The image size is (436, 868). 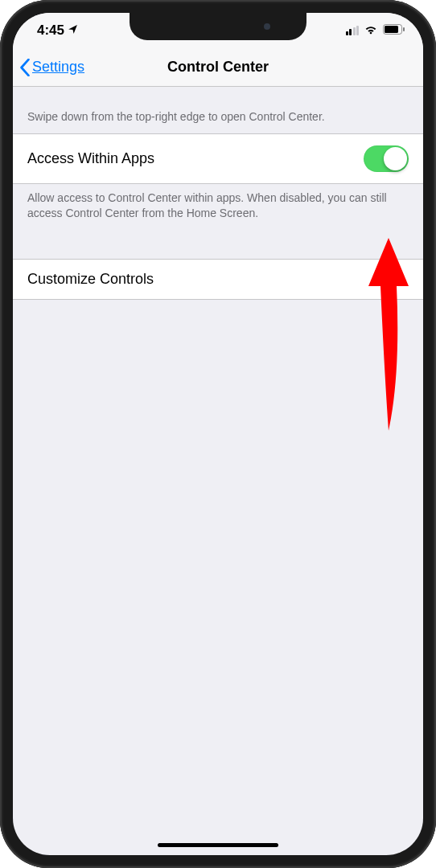 What do you see at coordinates (218, 845) in the screenshot?
I see `home-indicator` at bounding box center [218, 845].